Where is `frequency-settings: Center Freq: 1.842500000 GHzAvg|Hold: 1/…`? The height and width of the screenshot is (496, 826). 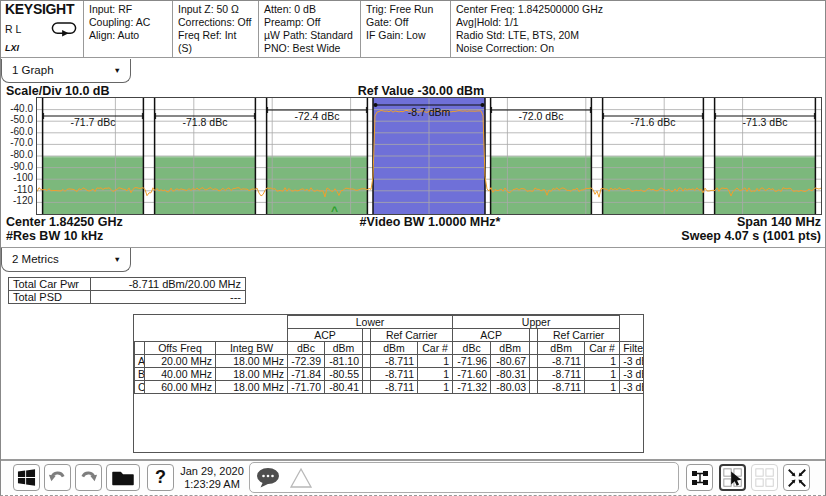 frequency-settings: Center Freq: 1.842500000 GHzAvg|Hold: 1/… is located at coordinates (638, 29).